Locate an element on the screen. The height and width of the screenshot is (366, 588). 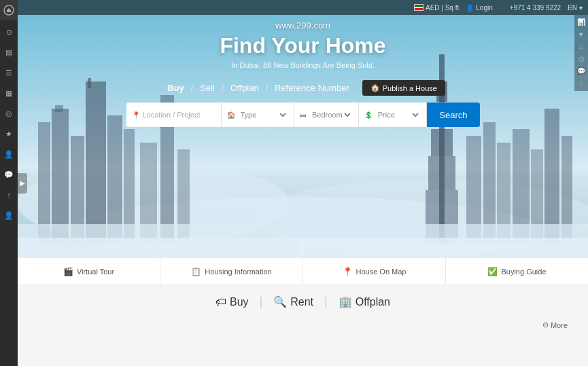
sidebar-icon-location: ◎ is located at coordinates (9, 113).